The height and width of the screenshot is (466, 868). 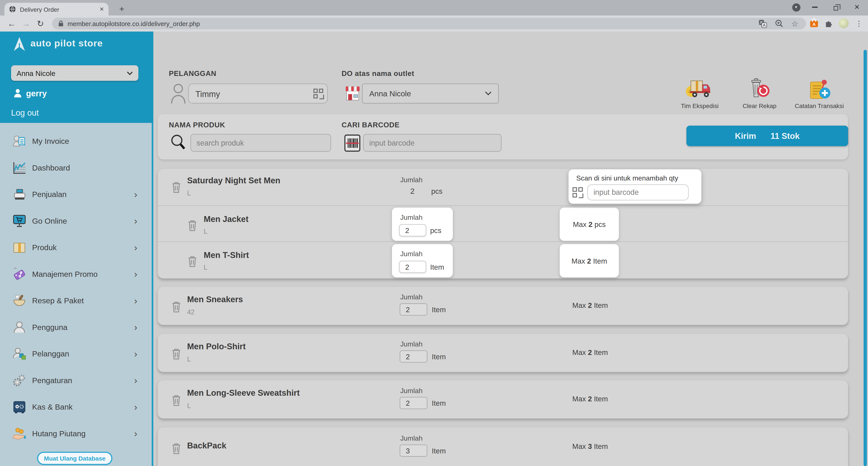 What do you see at coordinates (779, 24) in the screenshot?
I see `zoom-icon` at bounding box center [779, 24].